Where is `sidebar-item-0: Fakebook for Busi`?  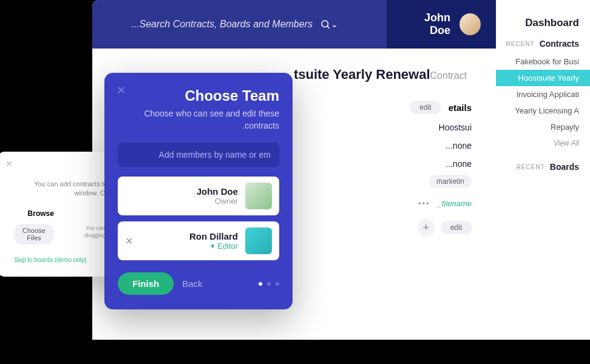
sidebar-item-0: Fakebook for Busi is located at coordinates (543, 62).